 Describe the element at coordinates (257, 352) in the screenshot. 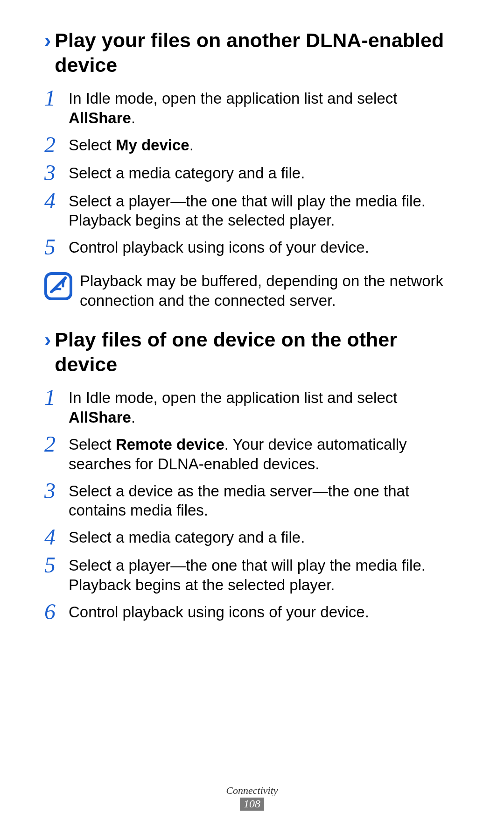

I see `heading-text: Play files of one device on the other de…` at that location.